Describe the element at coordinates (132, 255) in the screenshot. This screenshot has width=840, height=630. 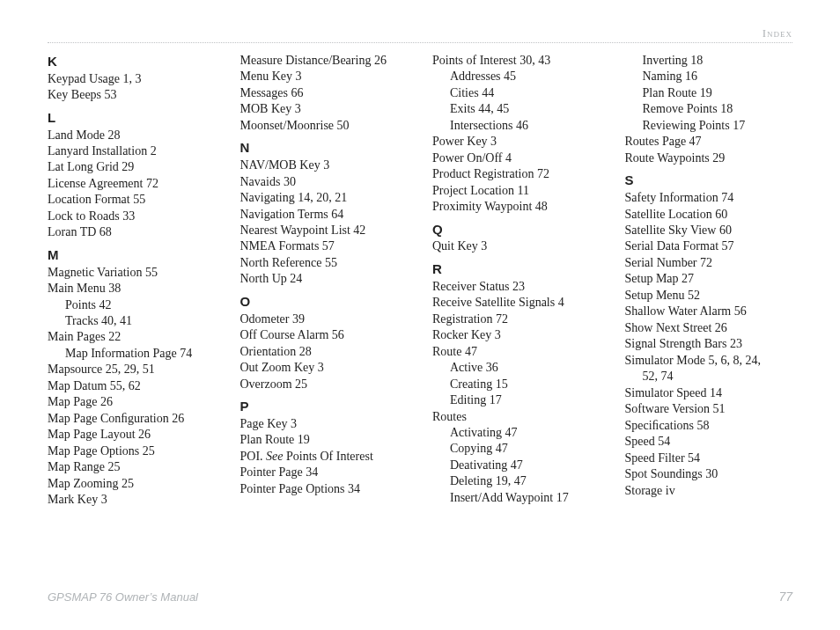
I see `index-letter: M` at that location.